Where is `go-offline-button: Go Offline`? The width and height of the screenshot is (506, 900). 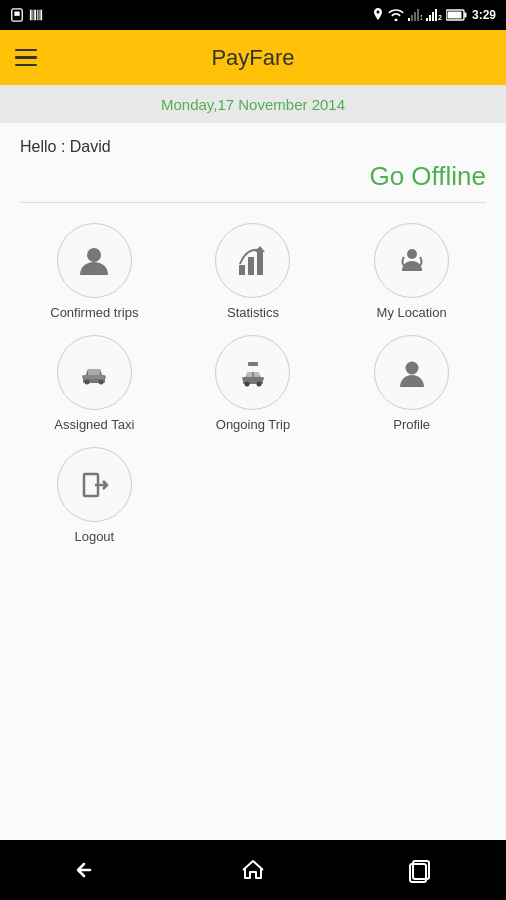
go-offline-button: Go Offline is located at coordinates (253, 176).